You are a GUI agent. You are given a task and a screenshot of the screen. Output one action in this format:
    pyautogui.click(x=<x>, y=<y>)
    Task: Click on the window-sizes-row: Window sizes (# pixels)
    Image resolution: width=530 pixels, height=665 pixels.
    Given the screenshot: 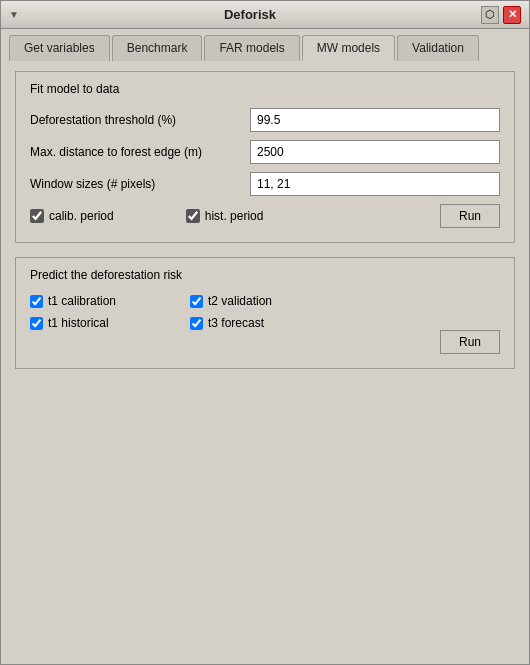 What is the action you would take?
    pyautogui.click(x=265, y=184)
    